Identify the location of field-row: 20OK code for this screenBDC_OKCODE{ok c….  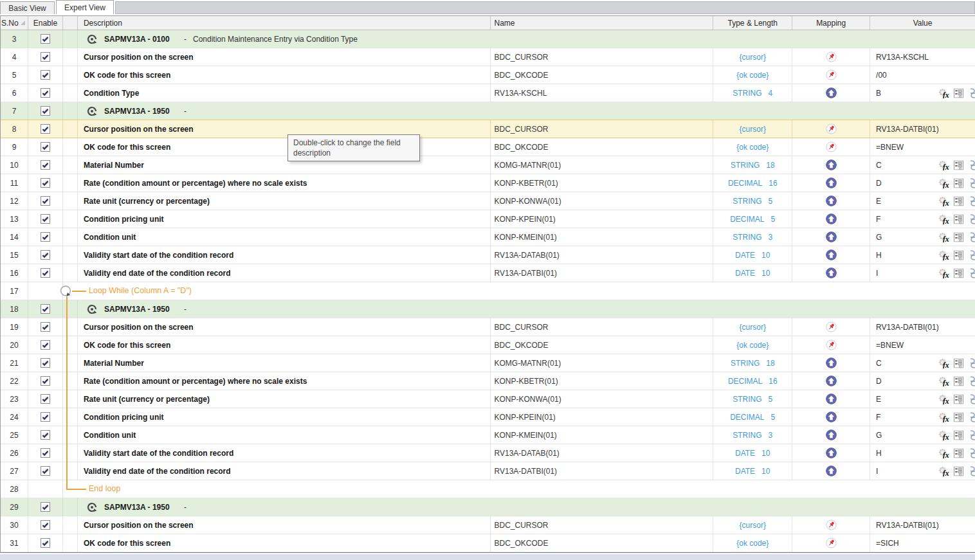
(488, 345).